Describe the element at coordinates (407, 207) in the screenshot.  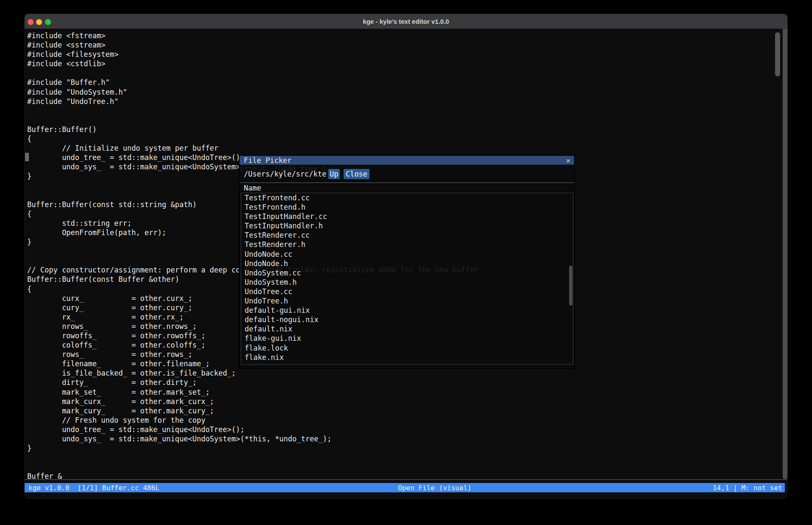
I see `file-list-item: TestFrontend.h` at that location.